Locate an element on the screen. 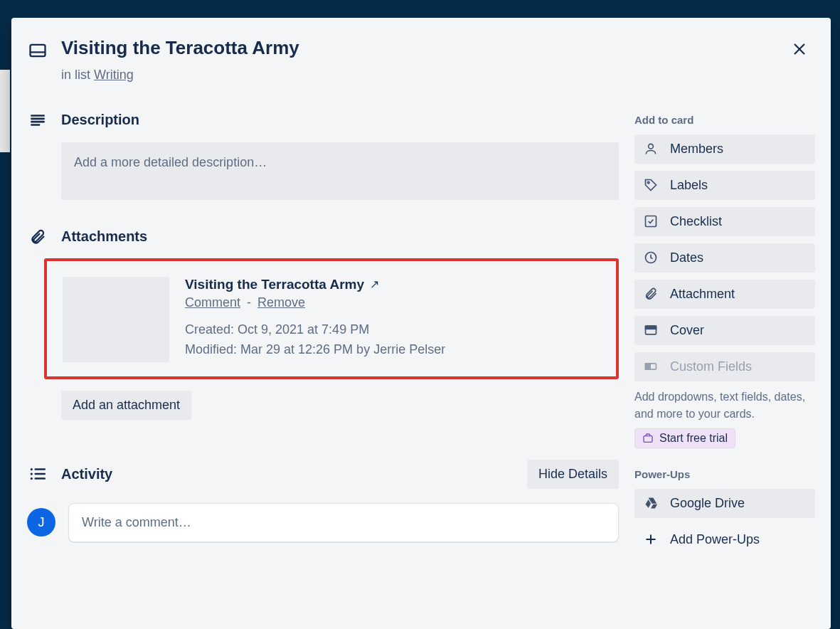 This screenshot has width=840, height=629. labels-label: Labels is located at coordinates (689, 185).